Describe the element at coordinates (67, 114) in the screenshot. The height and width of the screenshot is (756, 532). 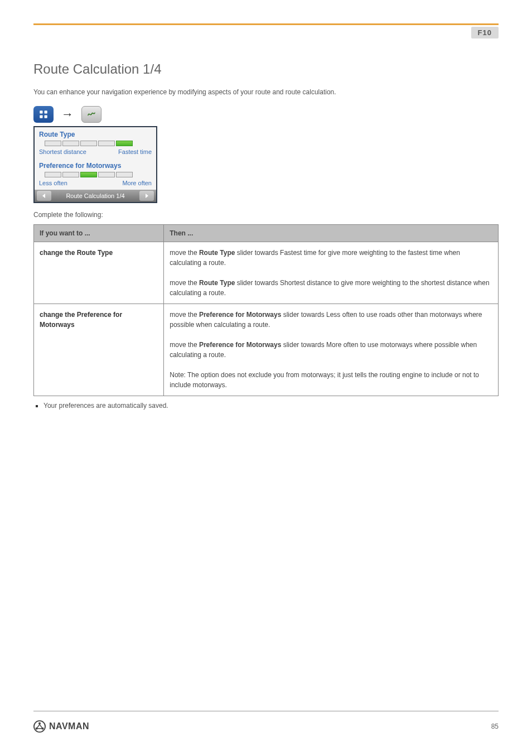
I see `arrow-right-icon: →` at that location.